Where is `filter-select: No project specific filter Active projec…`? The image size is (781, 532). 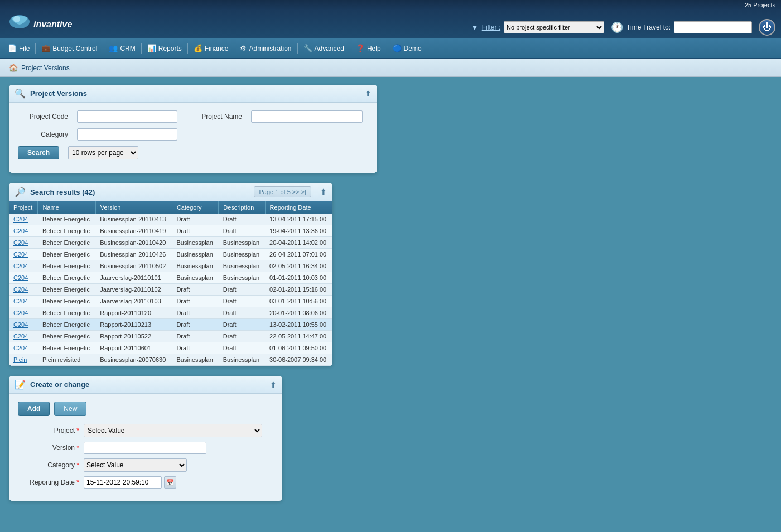 filter-select: No project specific filter Active projec… is located at coordinates (554, 27).